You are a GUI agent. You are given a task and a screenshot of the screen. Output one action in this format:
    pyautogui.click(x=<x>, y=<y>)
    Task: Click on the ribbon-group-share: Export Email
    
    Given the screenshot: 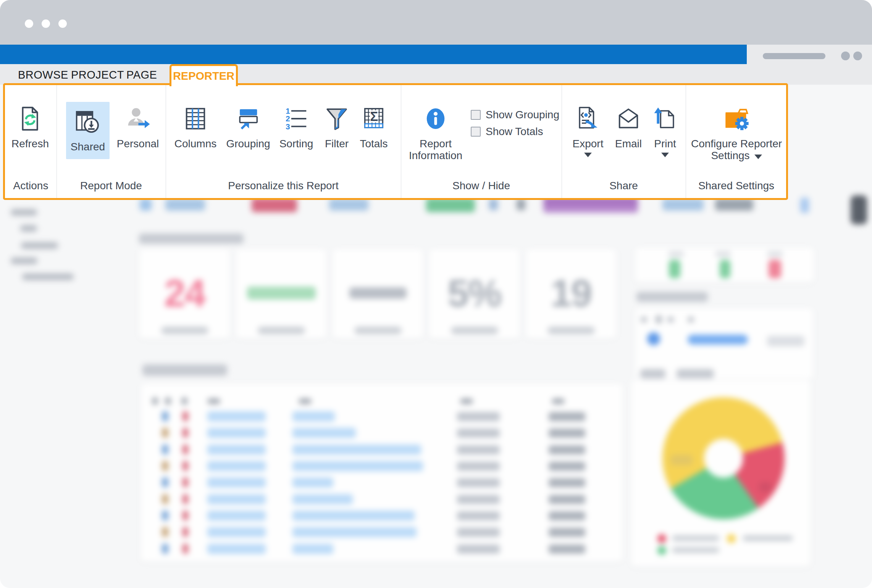 What is the action you would take?
    pyautogui.click(x=624, y=142)
    